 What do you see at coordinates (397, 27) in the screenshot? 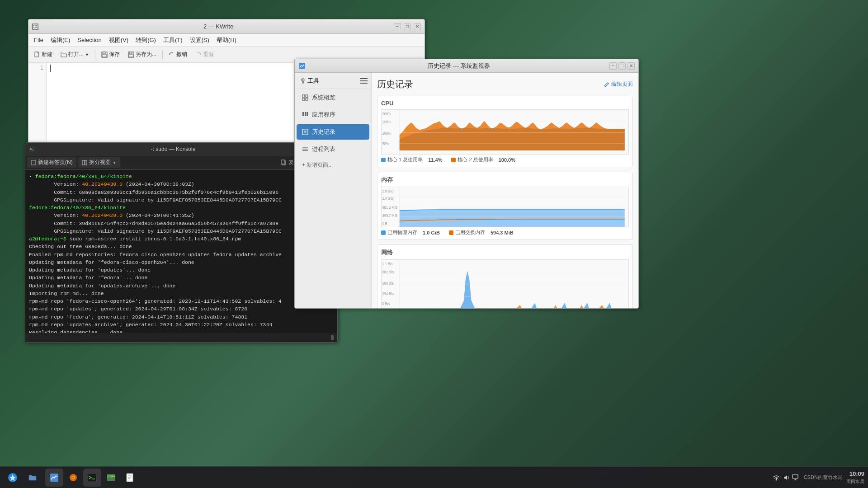
I see `kwrite-minimize-btn: −` at bounding box center [397, 27].